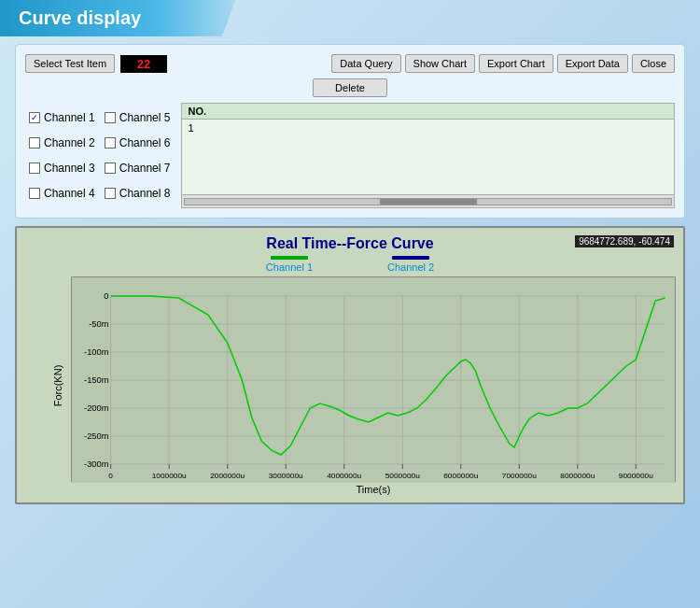 Image resolution: width=700 pixels, height=608 pixels. Describe the element at coordinates (97, 380) in the screenshot. I see `svg-text: -150m` at that location.